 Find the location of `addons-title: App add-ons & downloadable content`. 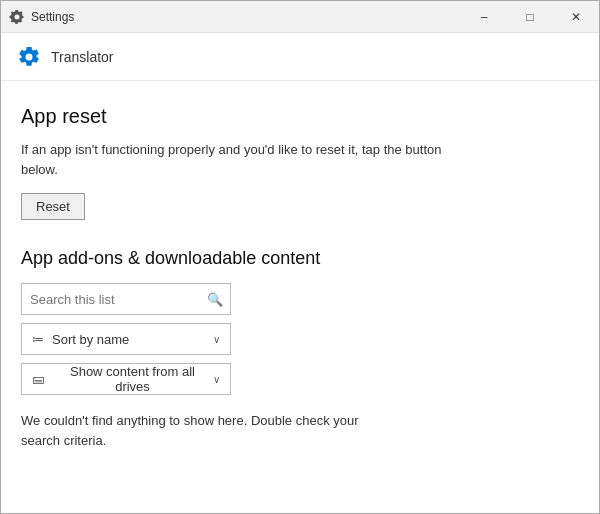

addons-title: App add-ons & downloadable content is located at coordinates (300, 258).